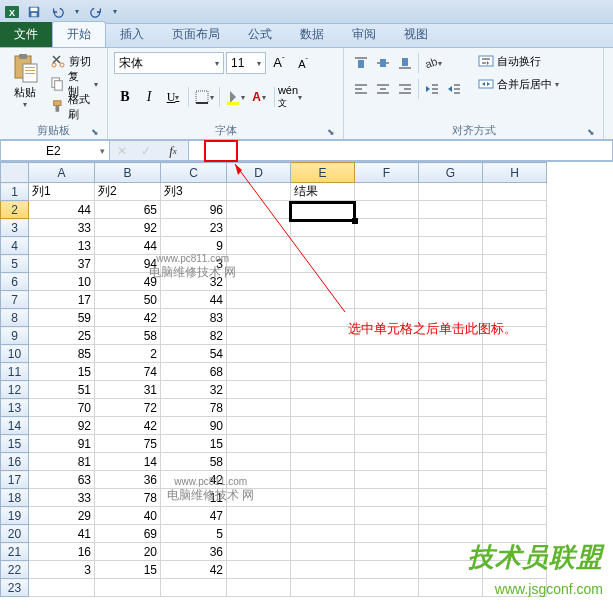 The height and width of the screenshot is (615, 613). I want to click on shrink-font-button: Aˇ, so click(303, 63).